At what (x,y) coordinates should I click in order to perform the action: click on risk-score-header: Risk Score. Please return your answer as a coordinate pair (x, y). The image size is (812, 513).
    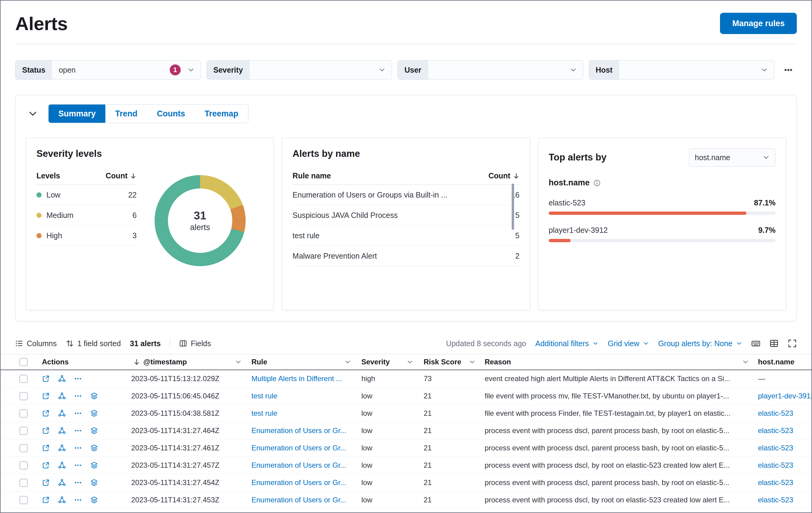
    Looking at the image, I should click on (449, 362).